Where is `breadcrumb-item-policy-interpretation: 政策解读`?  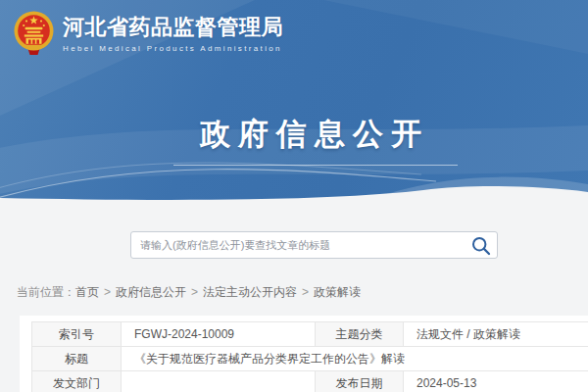 breadcrumb-item-policy-interpretation: 政策解读 is located at coordinates (337, 292).